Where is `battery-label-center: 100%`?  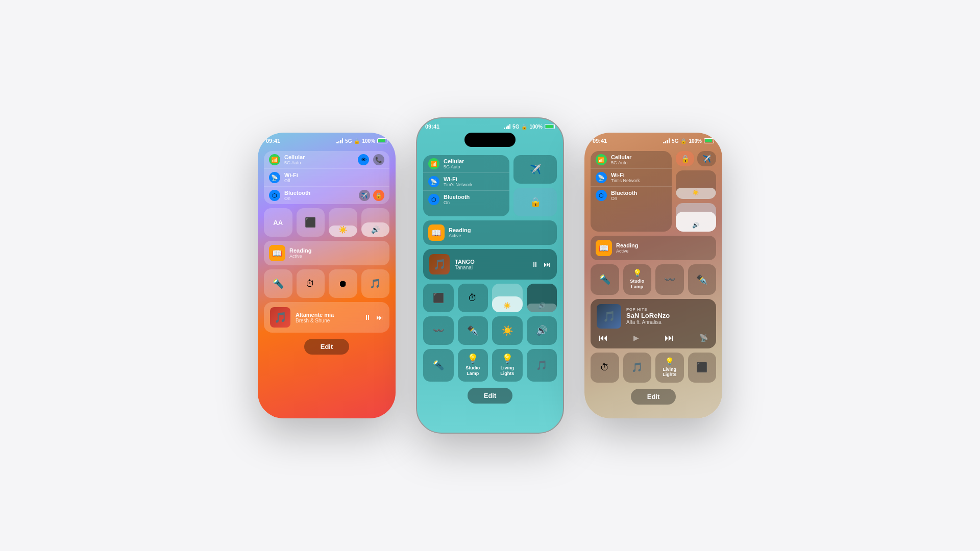
battery-label-center: 100% is located at coordinates (536, 127).